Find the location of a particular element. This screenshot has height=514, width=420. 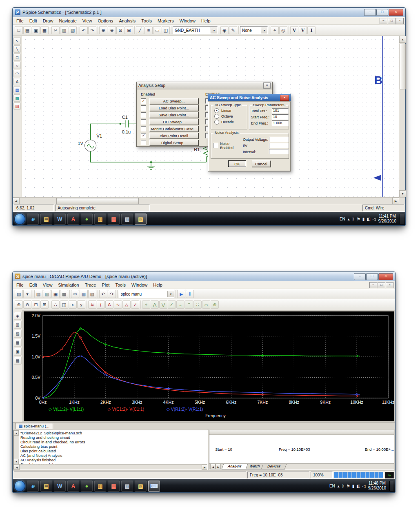

cursor-peak-icon: ⋀ is located at coordinates (155, 305).